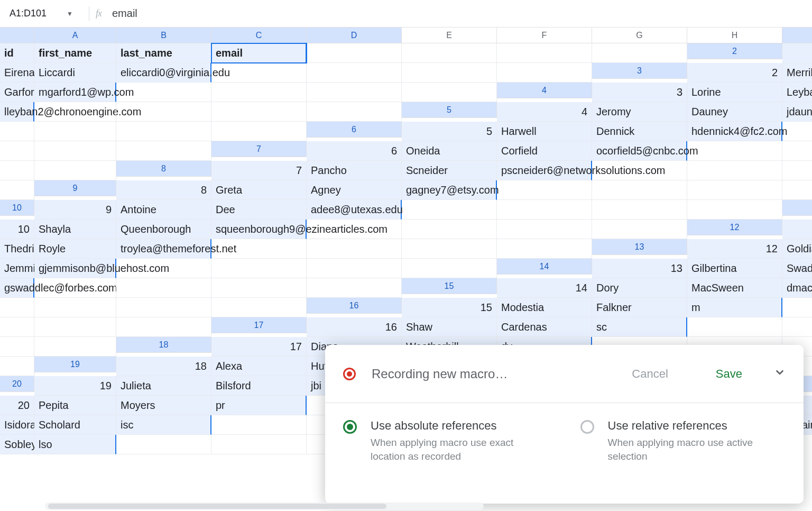 The width and height of the screenshot is (812, 511). Describe the element at coordinates (17, 249) in the screenshot. I see `cell: Thedrick` at that location.